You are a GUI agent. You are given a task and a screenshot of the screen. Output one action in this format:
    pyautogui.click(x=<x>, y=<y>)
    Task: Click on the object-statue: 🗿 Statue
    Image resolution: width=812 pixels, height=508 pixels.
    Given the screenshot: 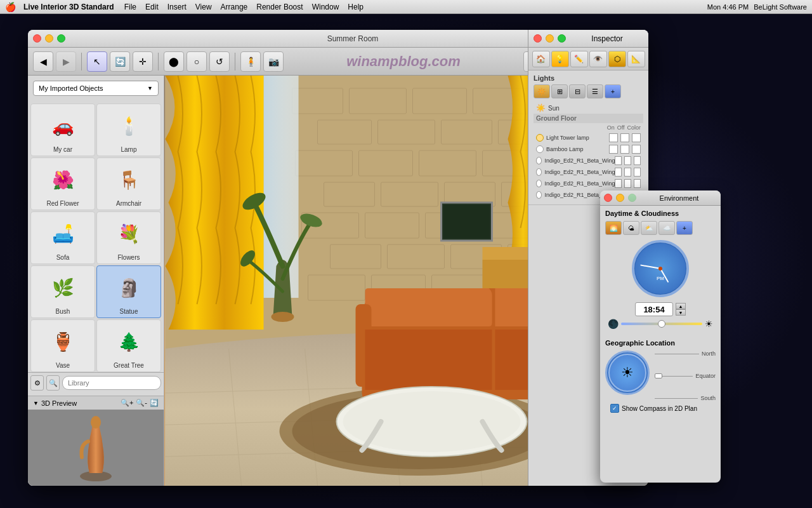 What is the action you would take?
    pyautogui.click(x=129, y=292)
    